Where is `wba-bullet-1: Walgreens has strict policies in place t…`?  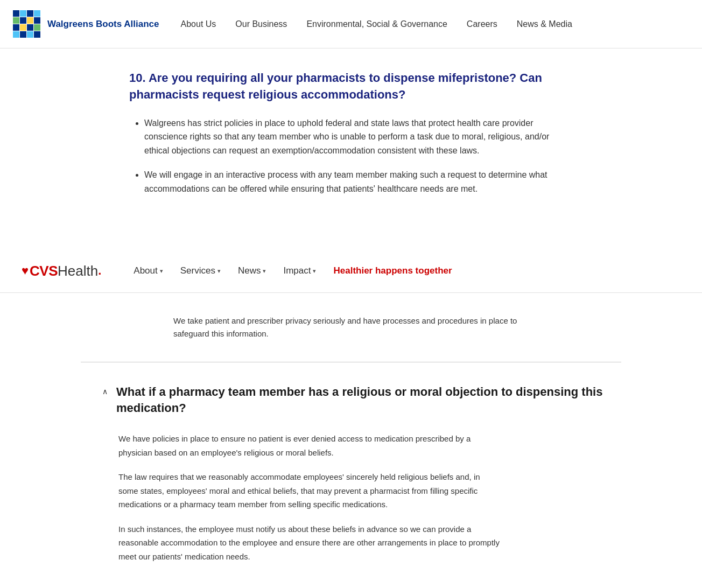
wba-bullet-1: Walgreens has strict policies in place t… is located at coordinates (359, 137).